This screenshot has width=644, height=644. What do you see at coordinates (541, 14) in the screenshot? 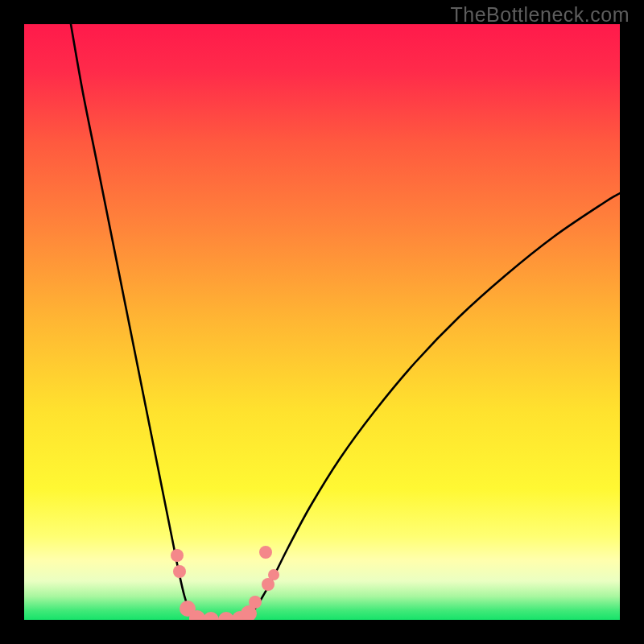
I see `watermark-text: TheBottleneck.com` at bounding box center [541, 14].